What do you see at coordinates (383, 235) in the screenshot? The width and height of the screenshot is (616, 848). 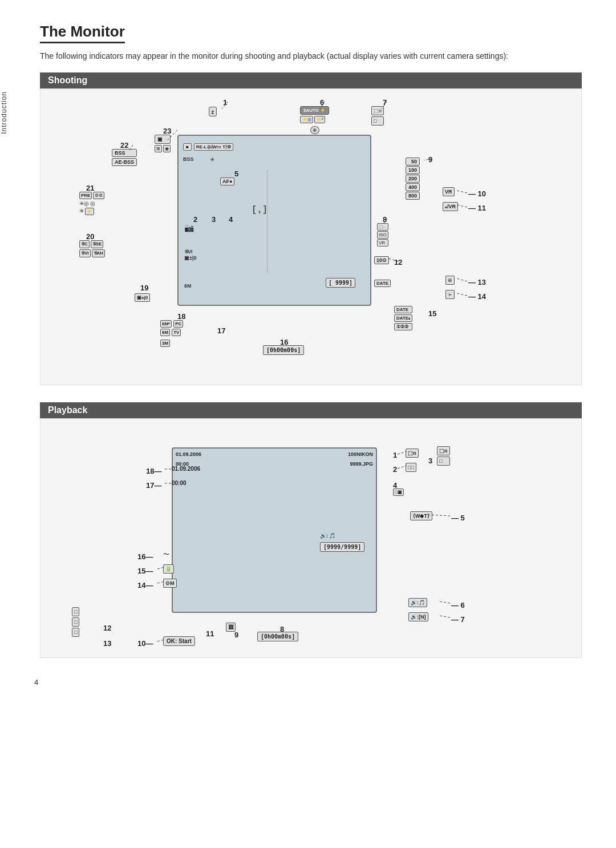 I see `icon-8-group: ⬚- ISO VR` at bounding box center [383, 235].